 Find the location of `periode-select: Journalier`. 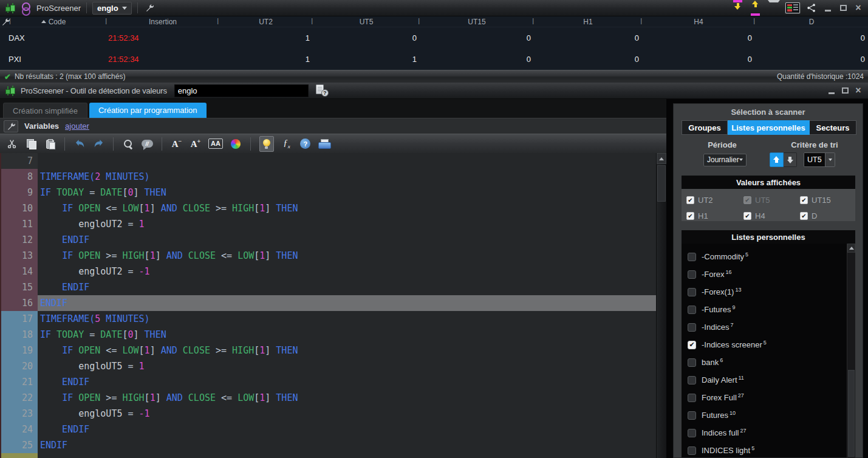

periode-select: Journalier is located at coordinates (725, 160).